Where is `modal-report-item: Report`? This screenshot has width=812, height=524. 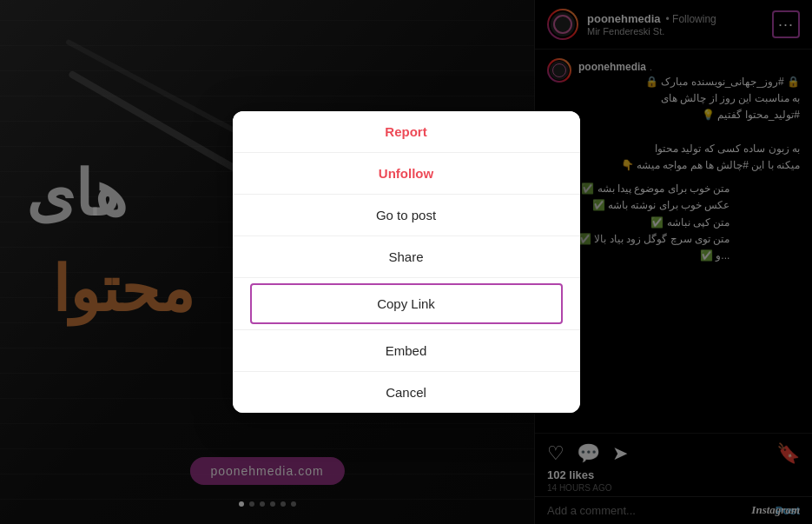
modal-report-item: Report is located at coordinates (406, 132).